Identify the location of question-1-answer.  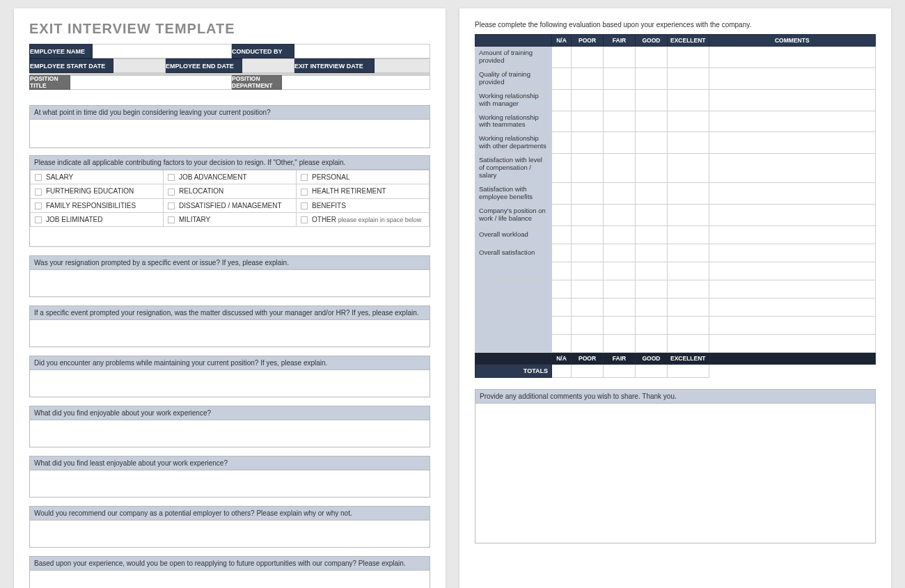
(230, 134).